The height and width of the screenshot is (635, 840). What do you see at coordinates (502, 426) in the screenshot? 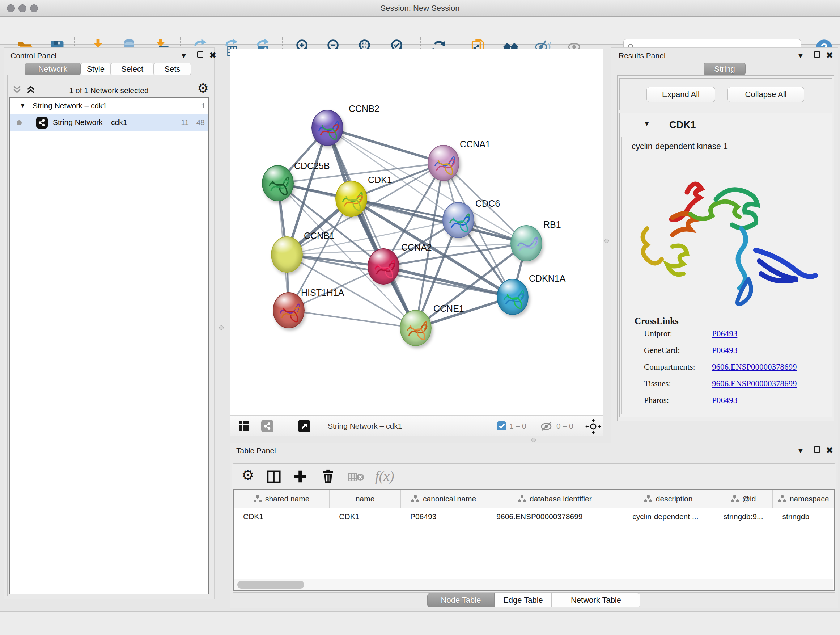
I see `selected-checkbox-icon` at bounding box center [502, 426].